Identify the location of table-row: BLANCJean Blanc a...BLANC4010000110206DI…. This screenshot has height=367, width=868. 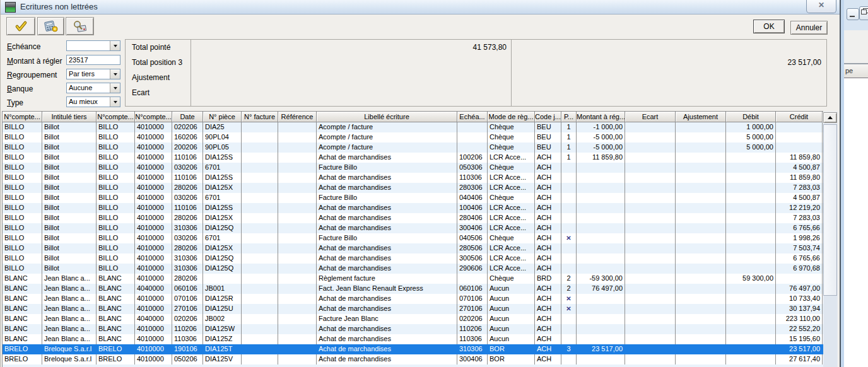
(413, 329).